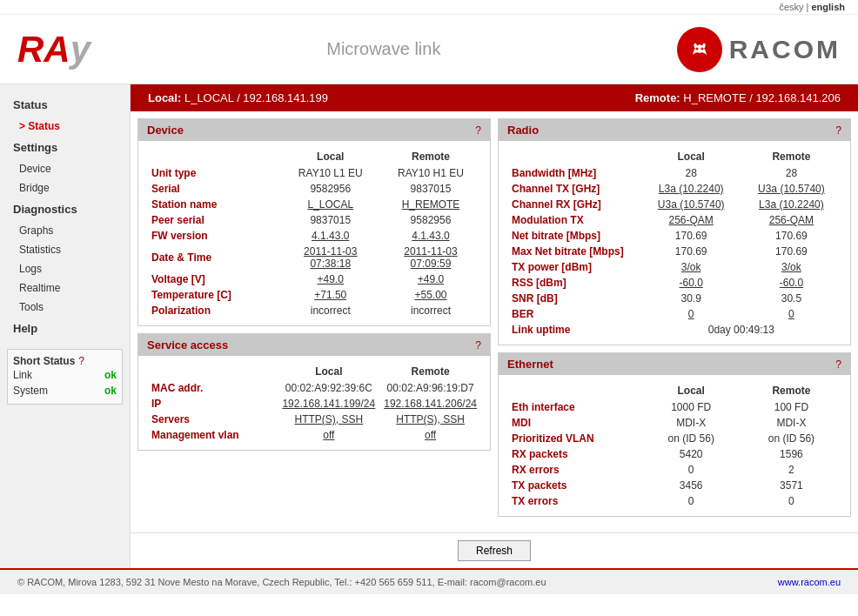  Describe the element at coordinates (479, 345) in the screenshot. I see `service-panel-help: ?` at that location.